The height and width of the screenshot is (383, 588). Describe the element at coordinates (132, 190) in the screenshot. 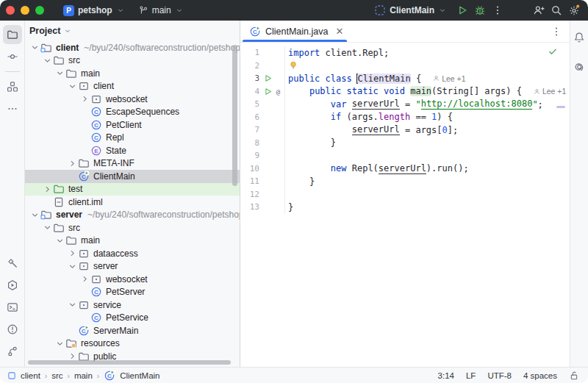

I see `tree-item-test: test` at that location.